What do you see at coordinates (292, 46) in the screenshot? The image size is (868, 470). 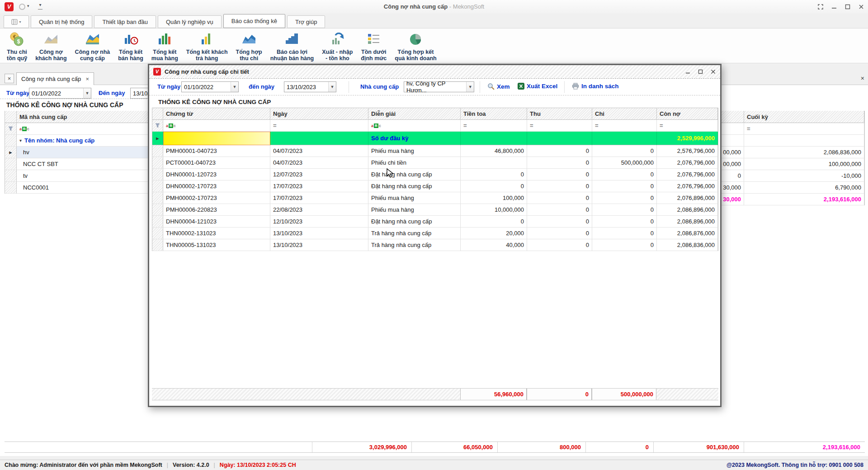 I see `ribbon-button-7: Báo cáo lợinhuận bán hàng` at bounding box center [292, 46].